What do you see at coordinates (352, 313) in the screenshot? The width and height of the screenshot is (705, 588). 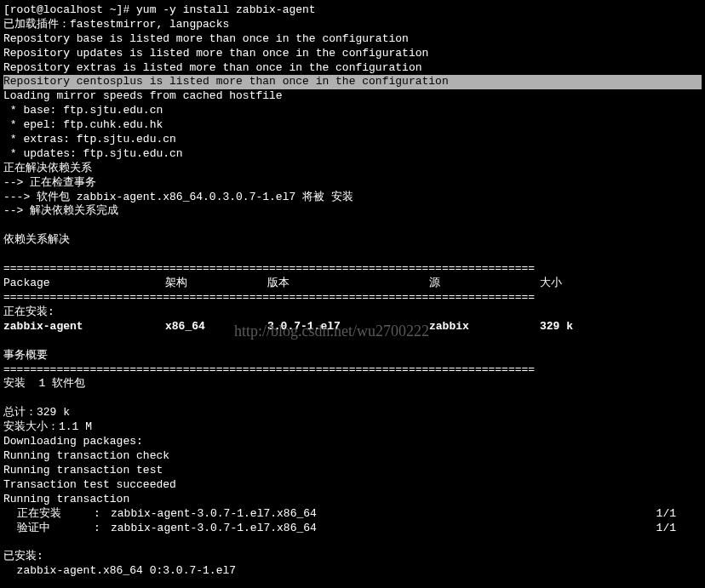 I see `installing-header: 正在安装:` at bounding box center [352, 313].